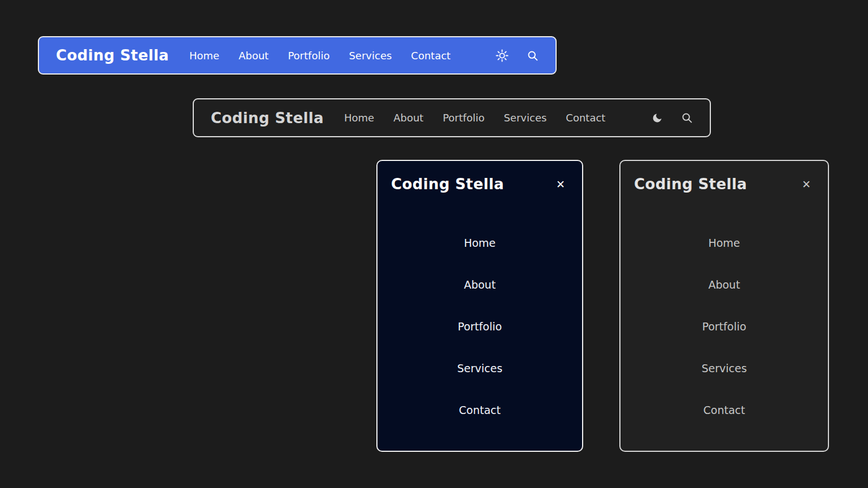 This screenshot has height=488, width=868. I want to click on mobile-menu-dark: Coding Stella ✕ Home About Portfolio Ser…, so click(724, 306).